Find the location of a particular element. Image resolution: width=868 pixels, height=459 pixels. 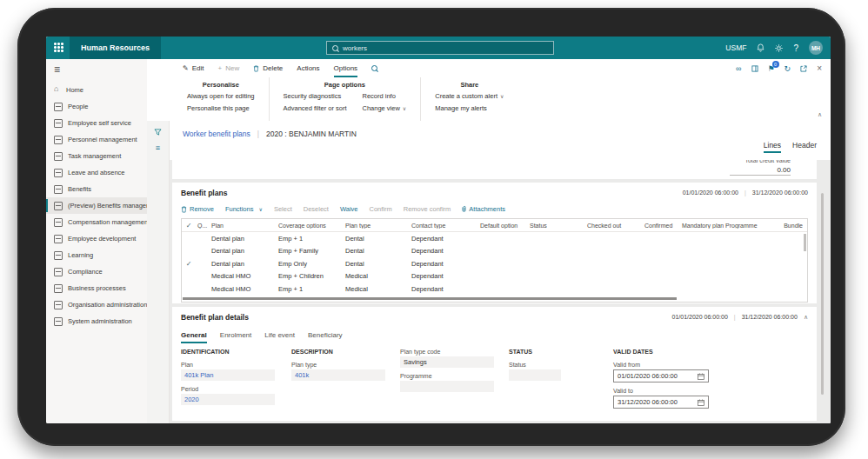

column-header: Mandatory plan is located at coordinates (702, 226).